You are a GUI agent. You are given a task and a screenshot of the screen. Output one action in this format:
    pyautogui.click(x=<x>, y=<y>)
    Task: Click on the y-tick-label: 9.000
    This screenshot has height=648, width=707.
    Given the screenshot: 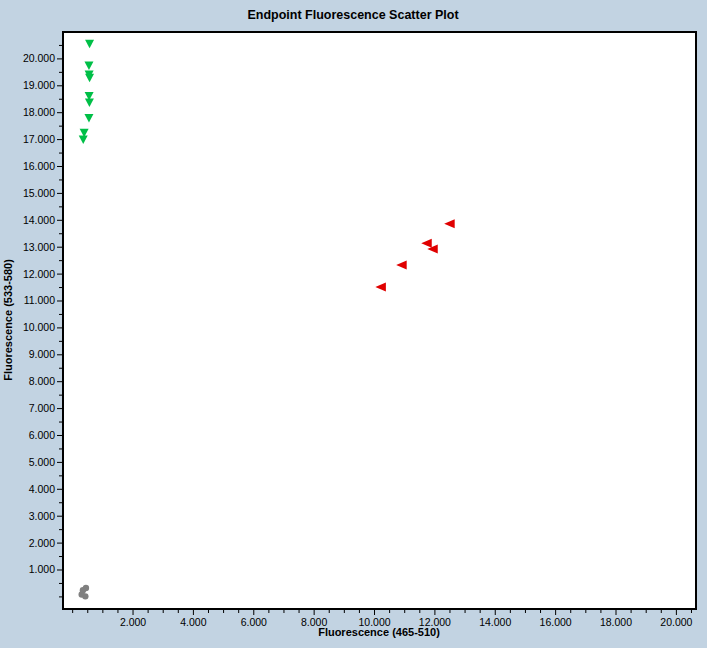 What is the action you would take?
    pyautogui.click(x=42, y=354)
    